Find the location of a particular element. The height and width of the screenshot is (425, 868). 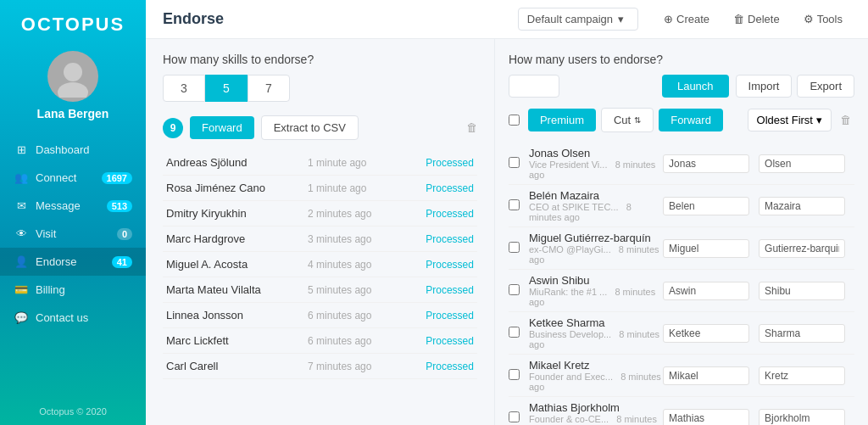

user-subtitle: CEO at SPIKE TEC... 8 minutes ago is located at coordinates (596, 212).